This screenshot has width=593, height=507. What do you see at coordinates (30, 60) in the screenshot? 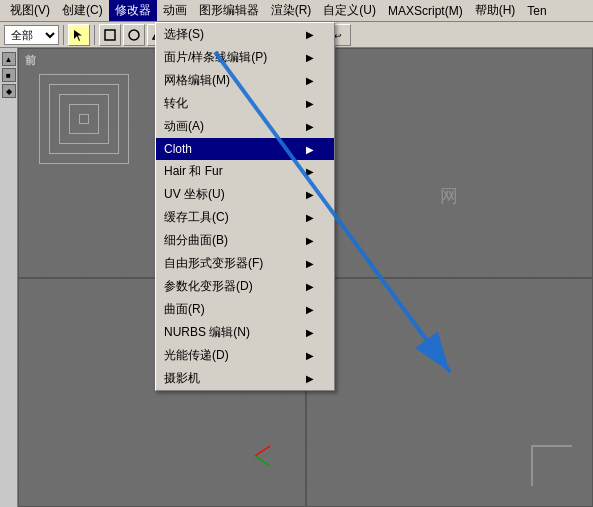
I see `viewport-label-front: 前` at bounding box center [30, 60].